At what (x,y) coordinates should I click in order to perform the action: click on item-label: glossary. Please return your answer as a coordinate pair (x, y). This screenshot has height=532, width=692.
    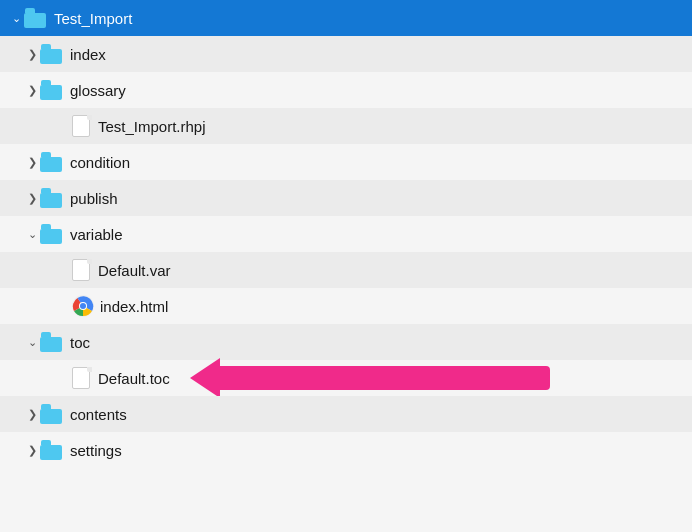
    Looking at the image, I should click on (98, 90).